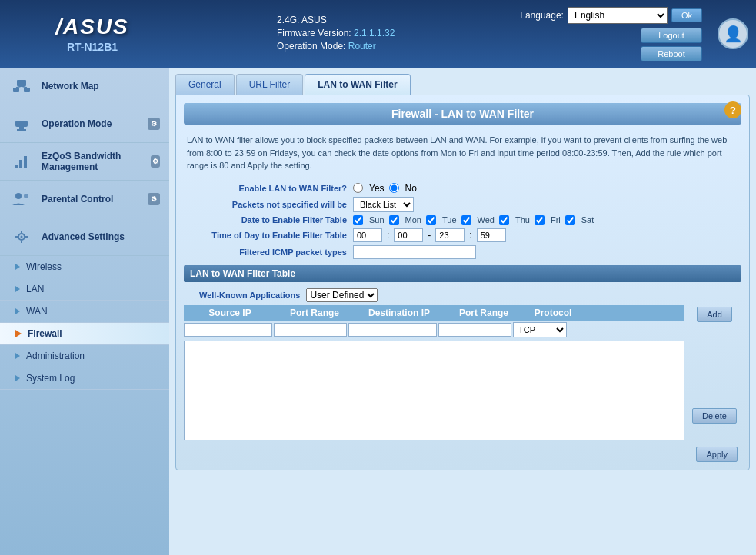  What do you see at coordinates (92, 161) in the screenshot?
I see `ezqos-label: EzQoS Bandwidth Management` at bounding box center [92, 161].